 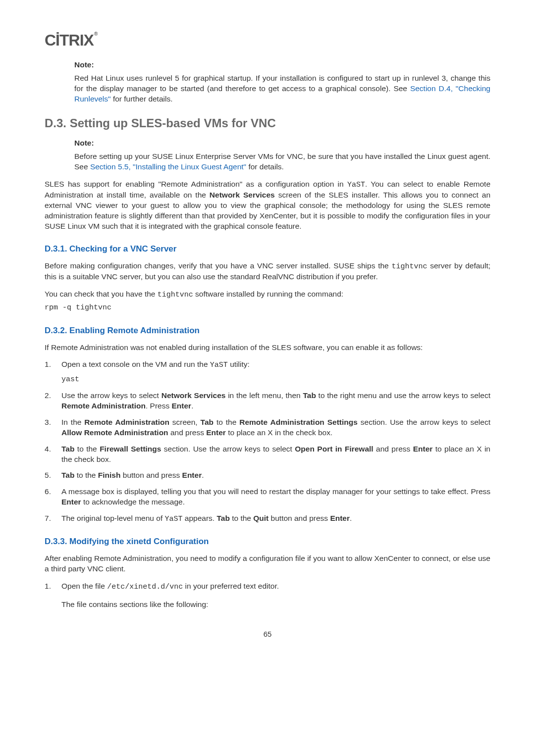 What do you see at coordinates (196, 184) in the screenshot?
I see `text: SLES has support for enabling "Remote Ad…` at bounding box center [196, 184].